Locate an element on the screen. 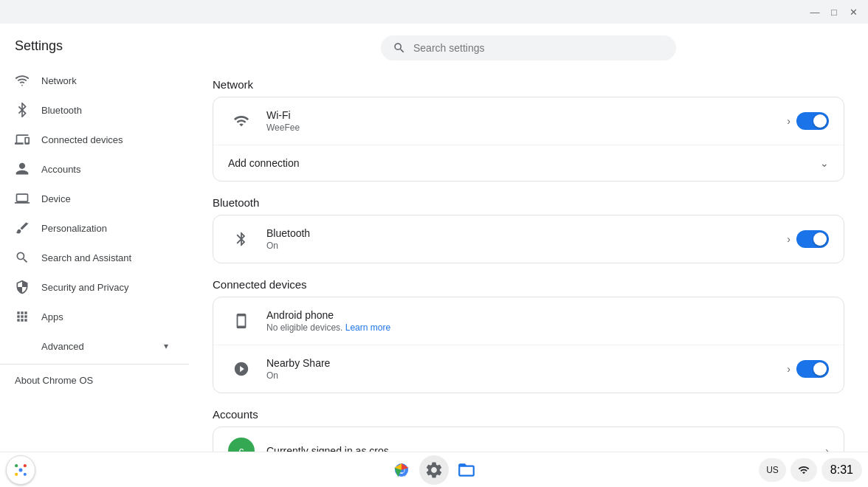 The image size is (868, 487). sidebar-item-advanced-label: Advanced is located at coordinates (103, 347).